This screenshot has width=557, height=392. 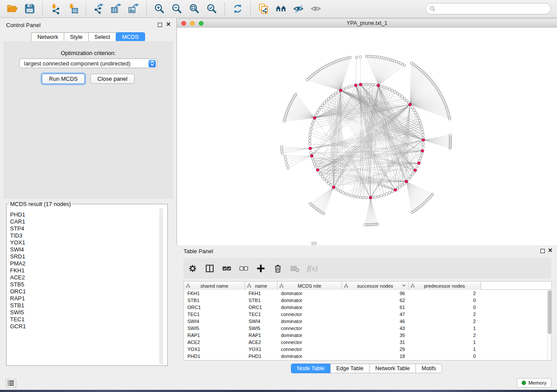 I want to click on mcds-result-item: SWI4, so click(x=86, y=250).